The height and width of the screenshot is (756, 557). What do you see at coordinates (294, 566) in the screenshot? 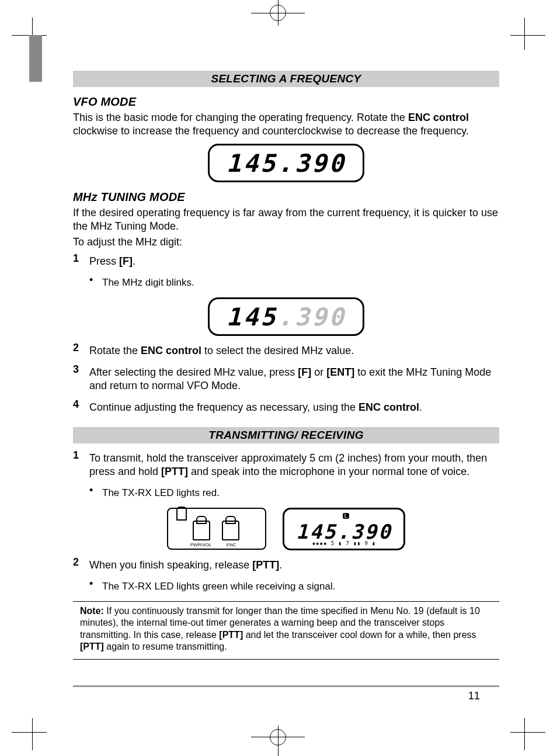
I see `step-text: When you finish speaking, release [PTT].` at bounding box center [294, 566].